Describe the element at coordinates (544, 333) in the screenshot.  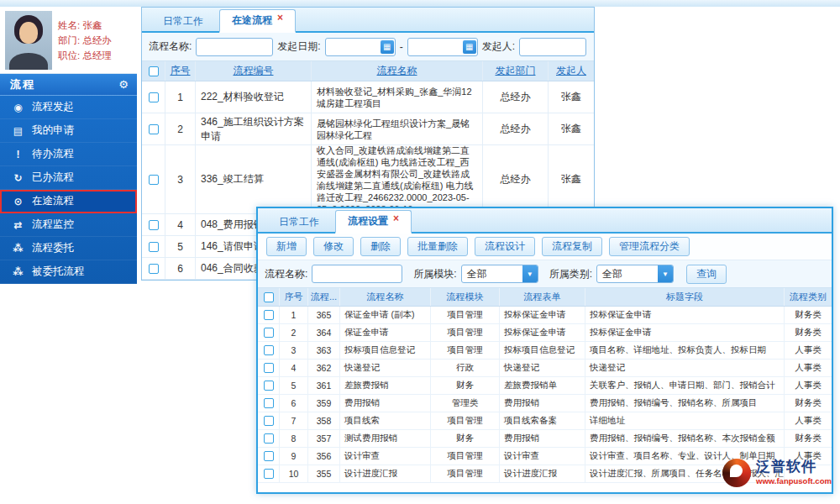
I see `table-row: 2 364 保证金申请 项目管理 投标保证金申请 投标保证金申请 财务类` at that location.